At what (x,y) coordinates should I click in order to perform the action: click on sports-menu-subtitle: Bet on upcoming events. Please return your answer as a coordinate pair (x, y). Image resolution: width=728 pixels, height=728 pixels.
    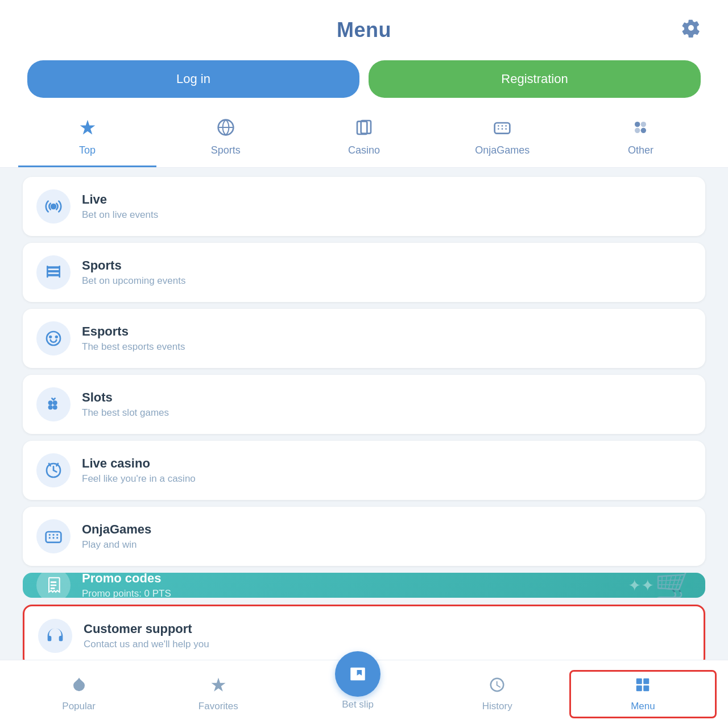
    Looking at the image, I should click on (134, 281).